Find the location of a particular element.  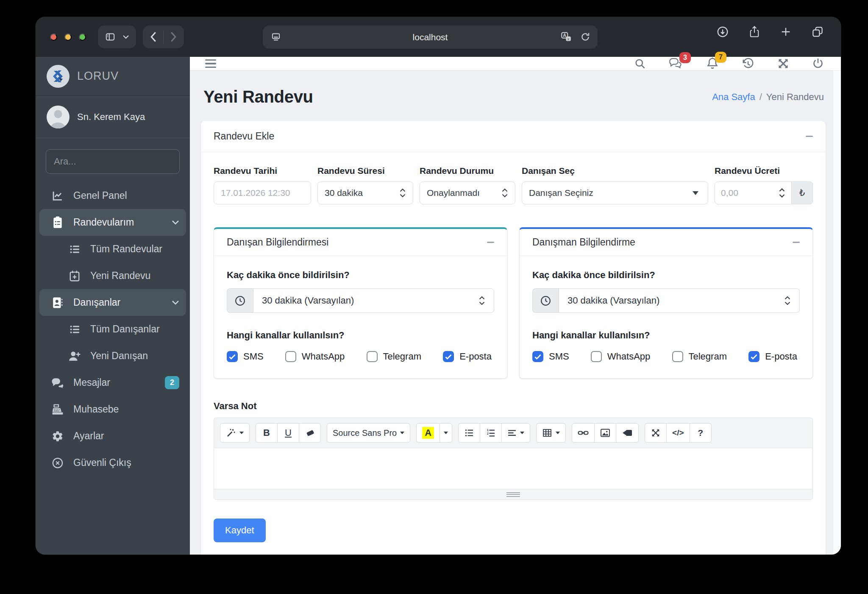

insert-video-button is located at coordinates (627, 433).